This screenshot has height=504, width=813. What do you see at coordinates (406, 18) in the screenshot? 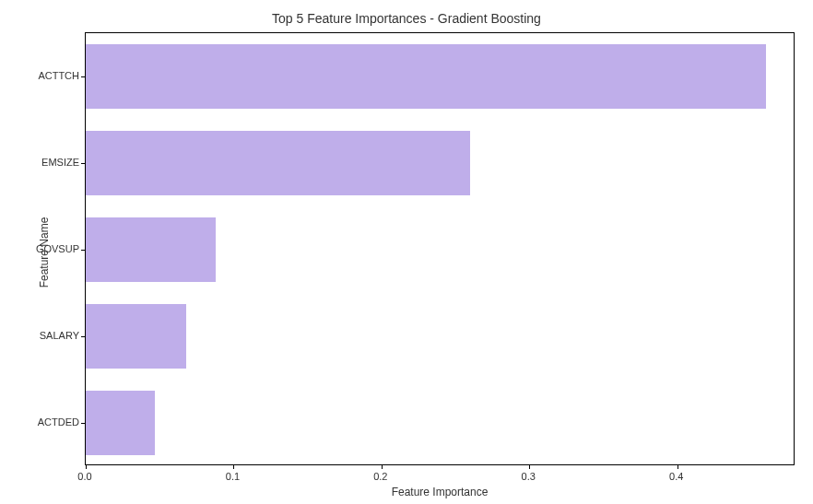
I see `chart-title: Top 5 Feature Importances - Gradient Boo…` at bounding box center [406, 18].